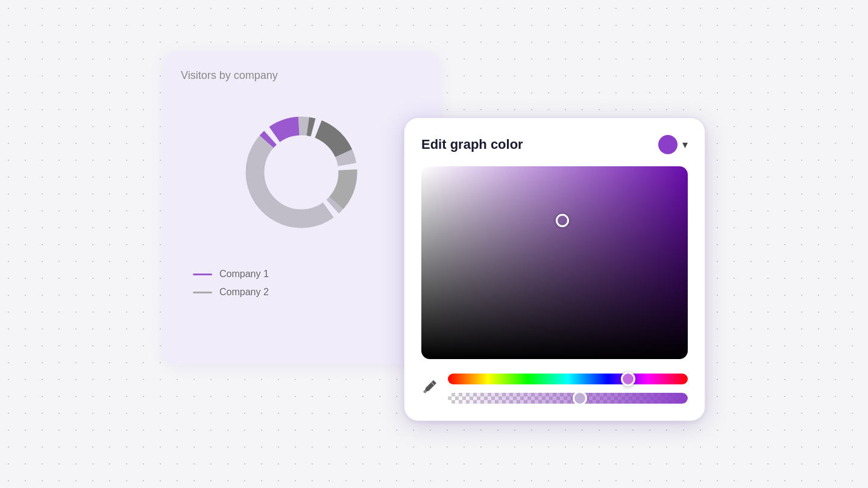 Image resolution: width=868 pixels, height=488 pixels. Describe the element at coordinates (568, 389) in the screenshot. I see `sliders-column` at that location.